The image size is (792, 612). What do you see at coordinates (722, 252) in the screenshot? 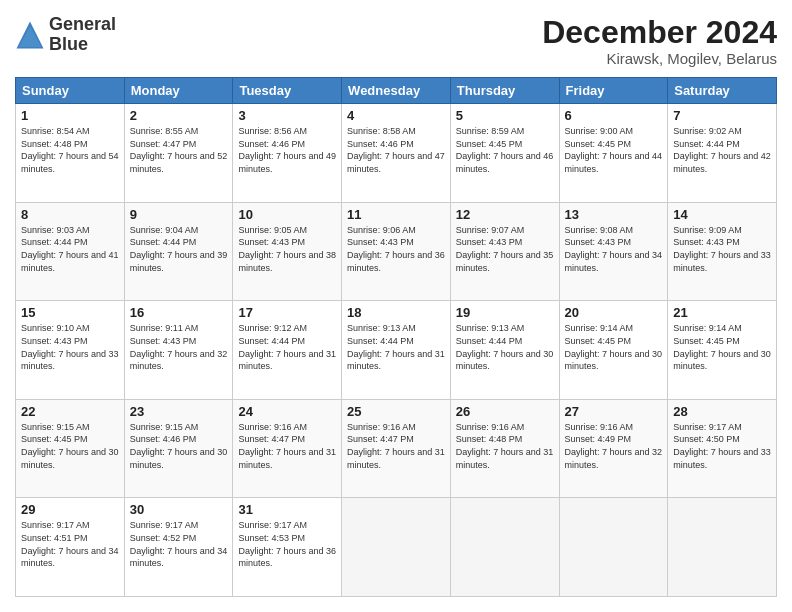
I see `table-row: 14 Sunrise: 9:09 AMSunset: 4:43 PMDaylig…` at bounding box center [722, 252].